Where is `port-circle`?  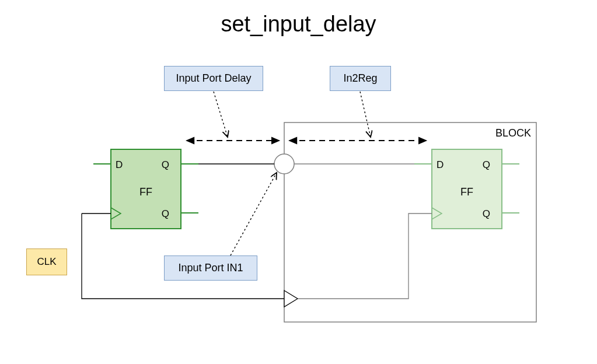
port-circle is located at coordinates (284, 164).